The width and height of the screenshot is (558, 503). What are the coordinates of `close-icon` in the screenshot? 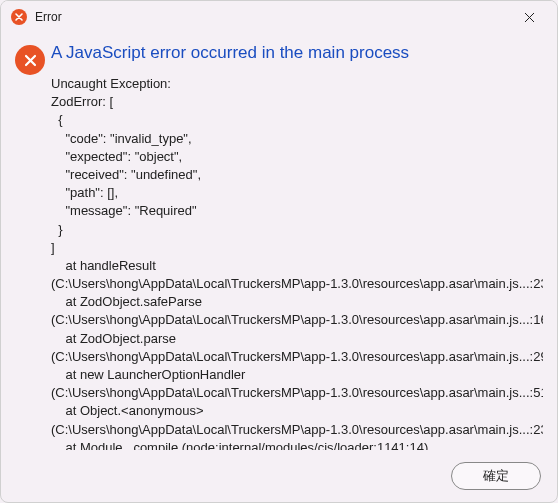 It's located at (530, 18).